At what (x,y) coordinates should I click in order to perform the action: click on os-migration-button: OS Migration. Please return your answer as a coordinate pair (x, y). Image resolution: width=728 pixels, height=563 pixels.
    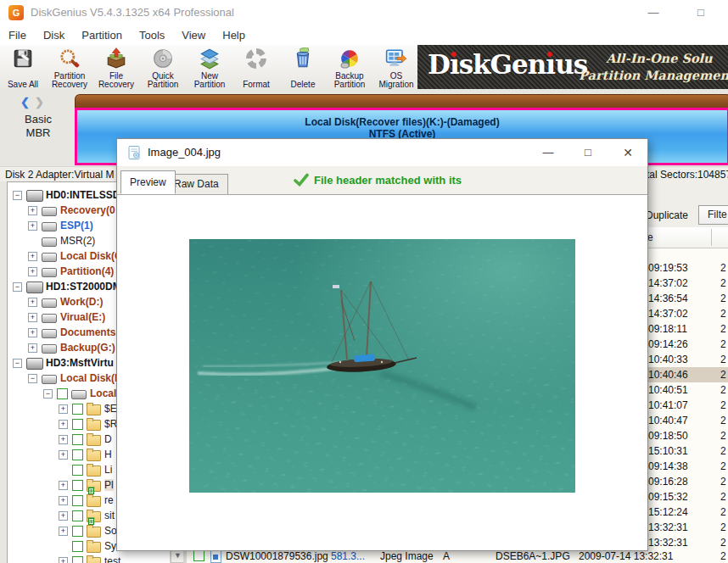
    Looking at the image, I should click on (396, 68).